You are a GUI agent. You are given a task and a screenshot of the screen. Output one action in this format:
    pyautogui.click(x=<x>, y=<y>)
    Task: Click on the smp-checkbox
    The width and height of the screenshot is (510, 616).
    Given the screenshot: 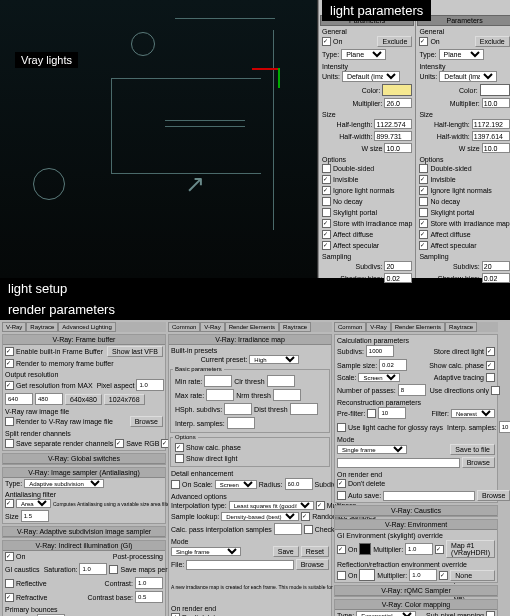 What is the action you would take?
    pyautogui.click(x=114, y=570)
    